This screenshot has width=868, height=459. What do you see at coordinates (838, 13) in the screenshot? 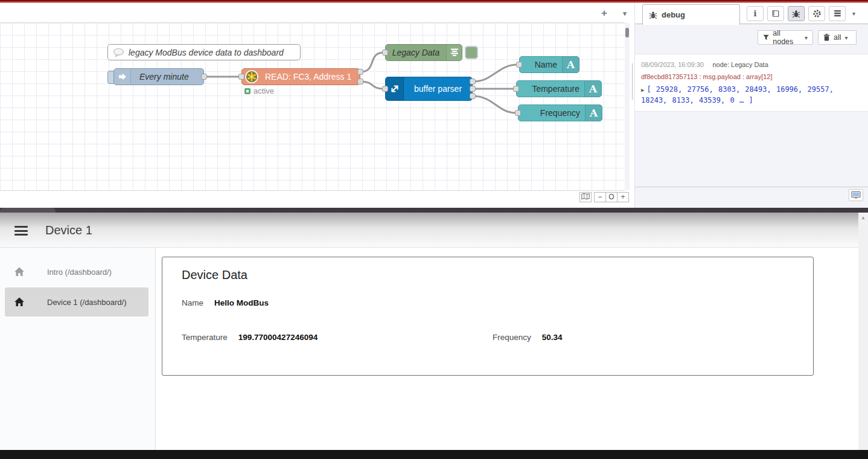
I see `database-icon` at bounding box center [838, 13].